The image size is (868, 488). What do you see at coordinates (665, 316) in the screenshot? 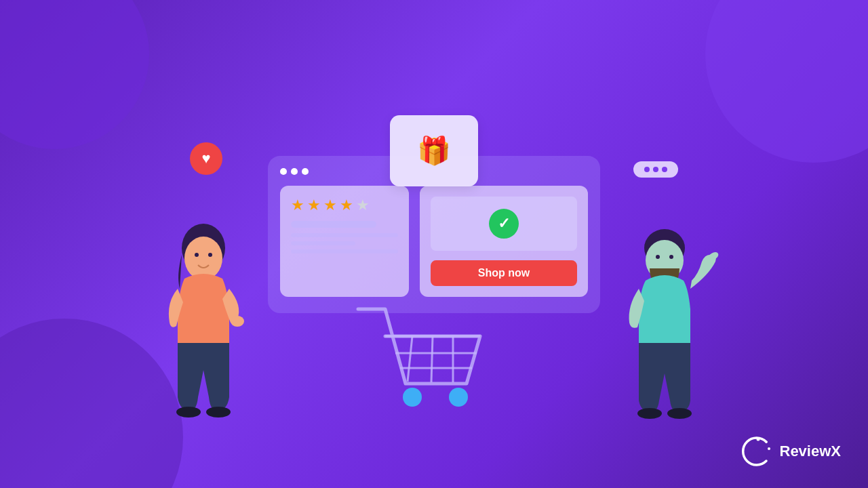
I see `man-svg` at bounding box center [665, 316].